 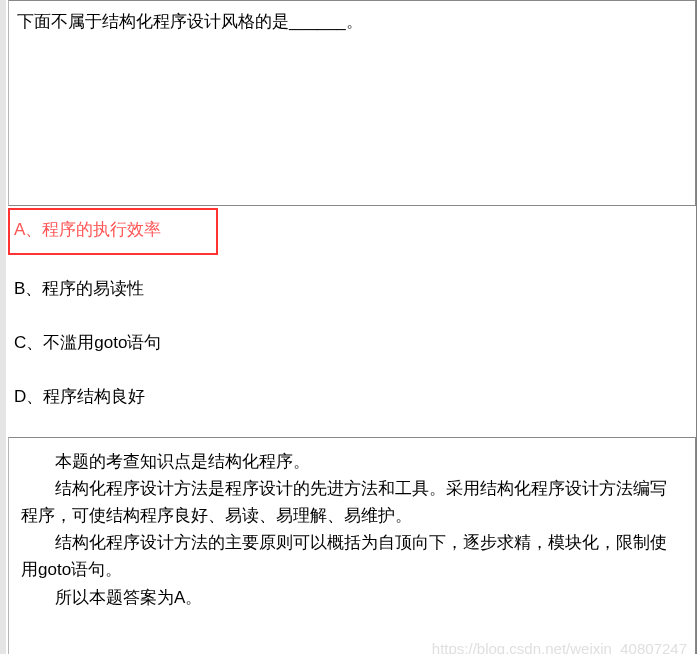 What do you see at coordinates (80, 396) in the screenshot?
I see `option-d-label: D、程序结构良好` at bounding box center [80, 396].